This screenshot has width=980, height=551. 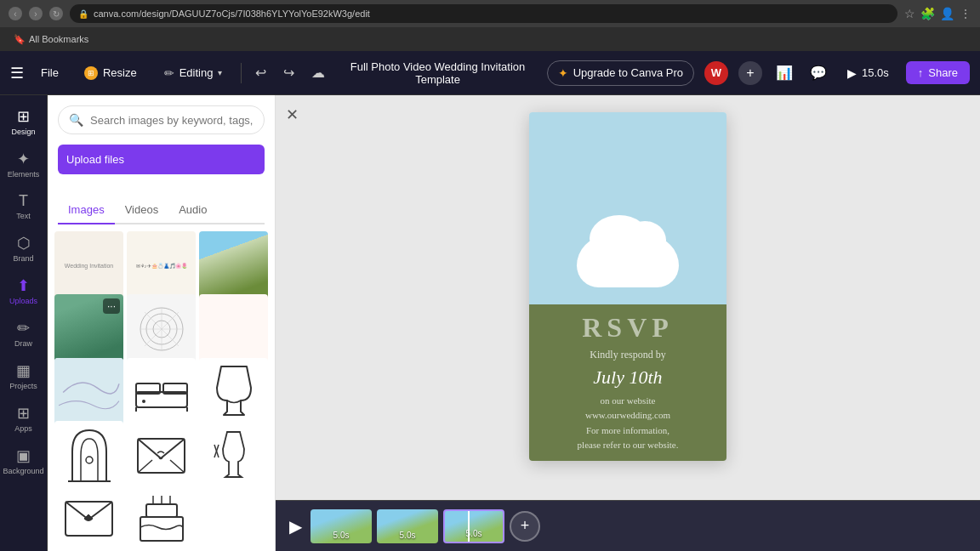 I want to click on share-icon: ↑, so click(x=920, y=73).